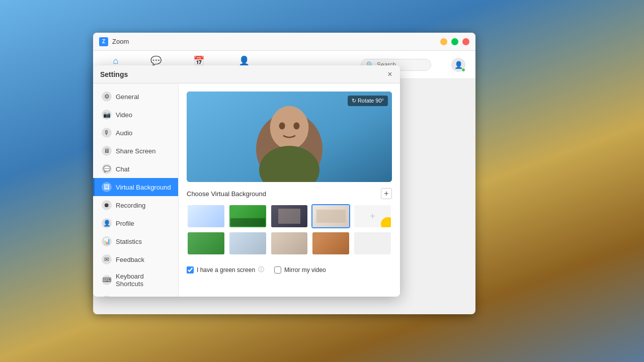  I want to click on virtual-bg-icon: 🖼, so click(107, 187).